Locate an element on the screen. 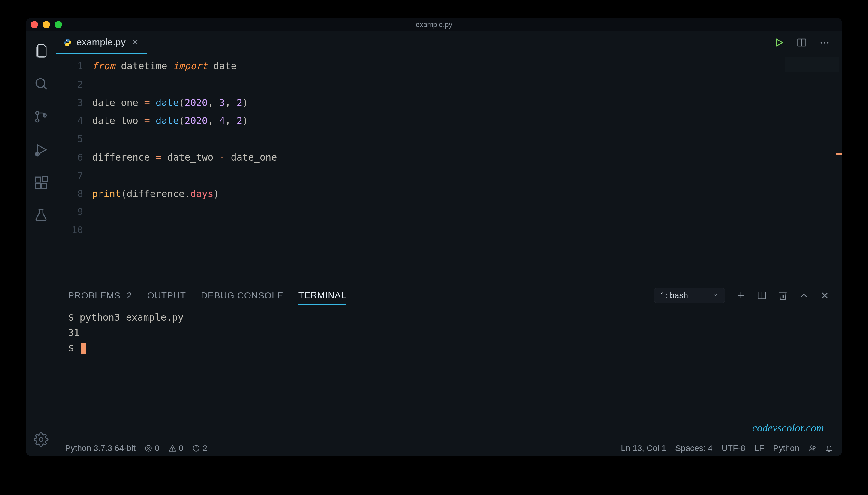 This screenshot has height=495, width=868. activity-bar is located at coordinates (41, 243).